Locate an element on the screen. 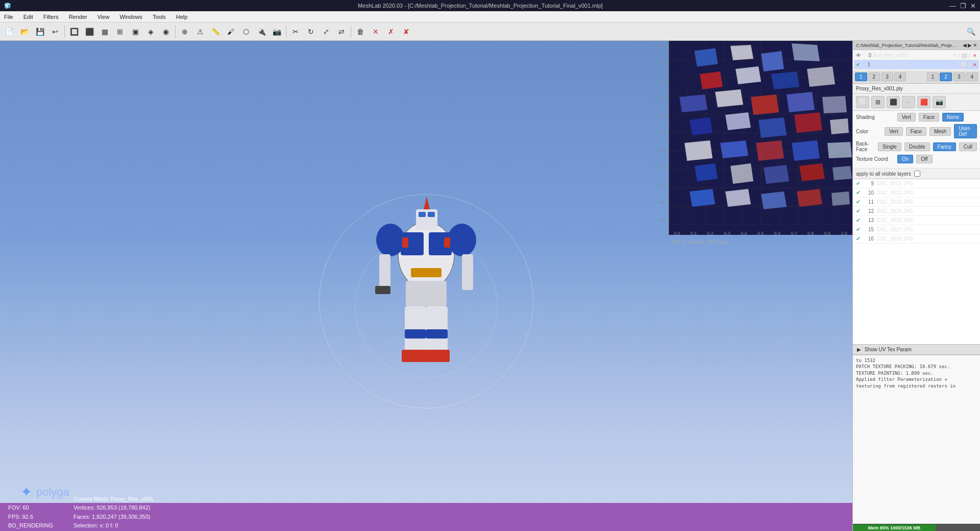  close-button: ✕ is located at coordinates (973, 6).